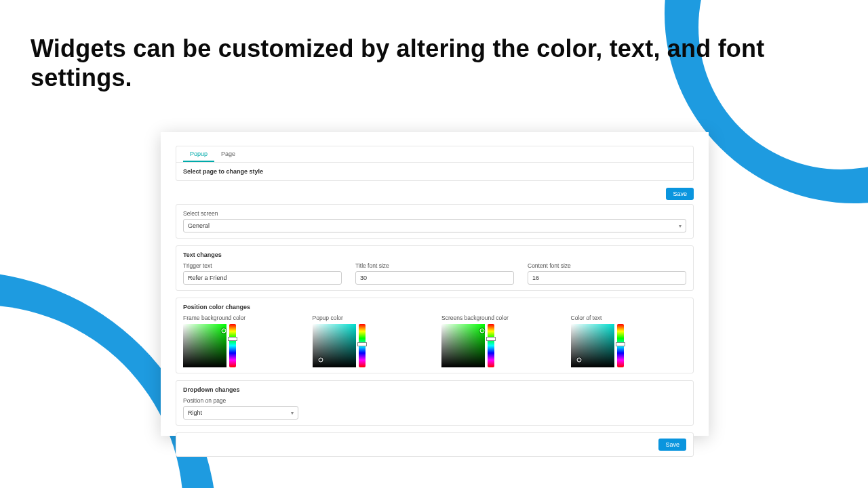 This screenshot has width=868, height=488. Describe the element at coordinates (435, 155) in the screenshot. I see `tabs: Popup Page` at that location.